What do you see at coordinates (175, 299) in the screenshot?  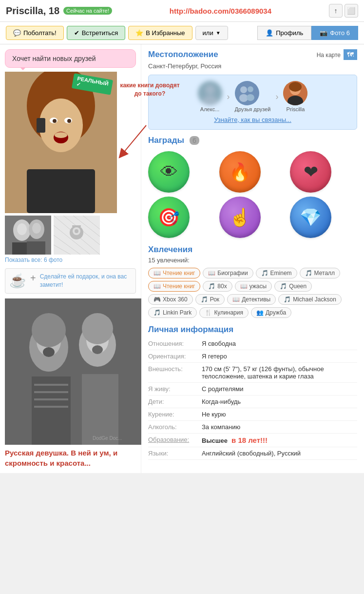 I see `tag-label: Xbox 360` at bounding box center [175, 299].